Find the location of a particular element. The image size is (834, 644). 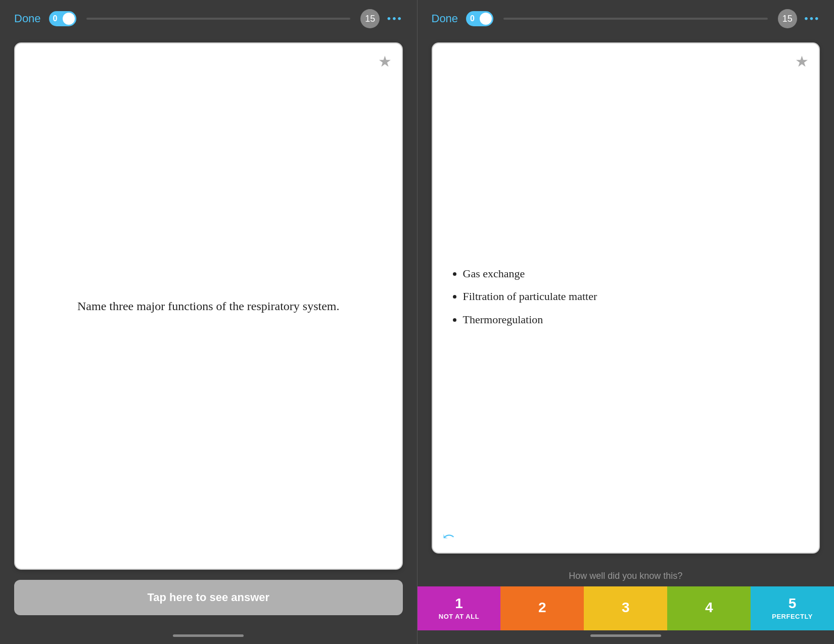

rating-label-5: PERFECTLY is located at coordinates (793, 616).